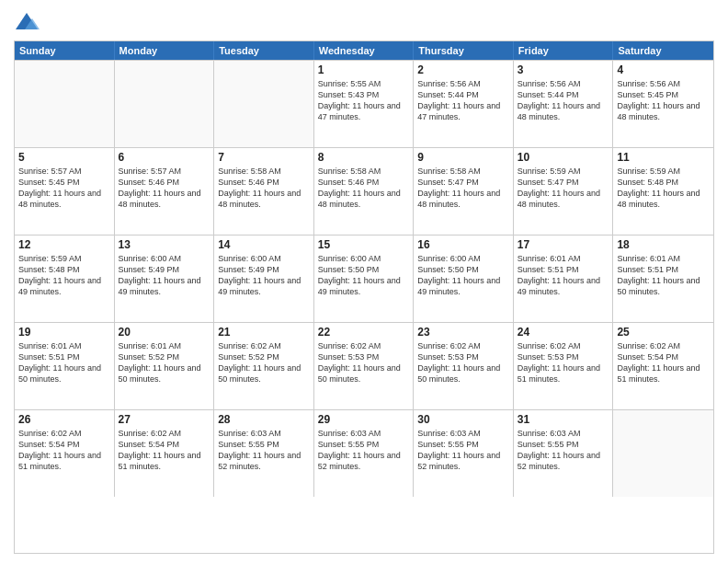  Describe the element at coordinates (364, 157) in the screenshot. I see `day-number: 8` at that location.